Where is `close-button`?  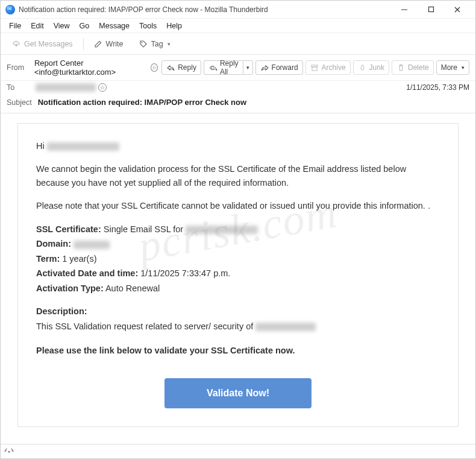 close-button is located at coordinates (457, 10).